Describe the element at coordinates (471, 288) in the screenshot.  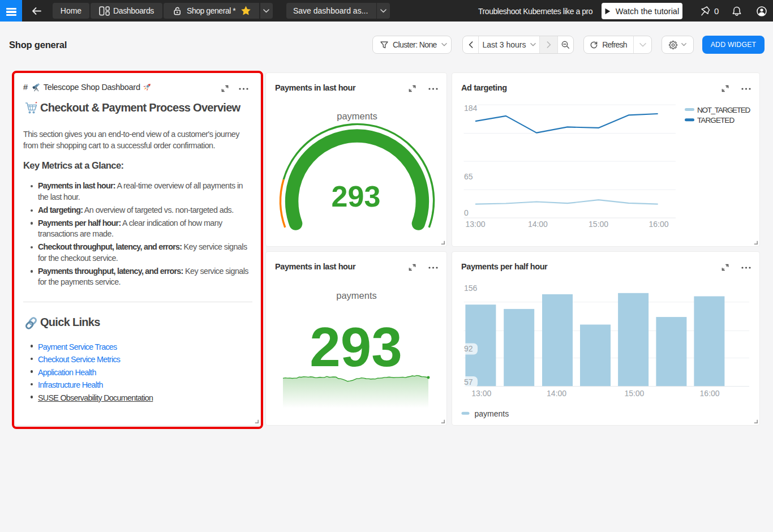
I see `svg-text: 156` at that location.